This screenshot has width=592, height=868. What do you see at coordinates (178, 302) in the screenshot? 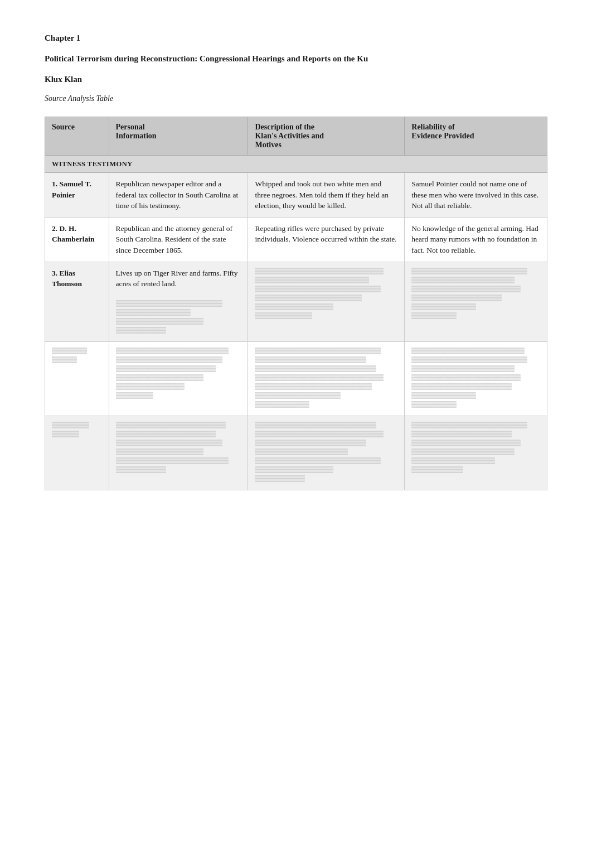
I see `row-personal: Lives up on Tiger River and farms. Fifty…` at bounding box center [178, 302].